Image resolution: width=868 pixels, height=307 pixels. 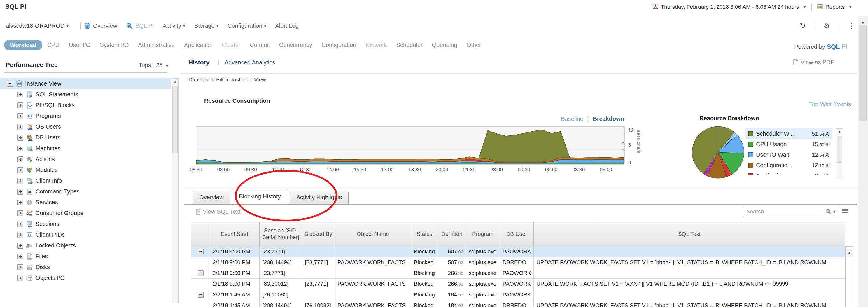 What do you see at coordinates (198, 45) in the screenshot?
I see `wait-category-application: Application` at bounding box center [198, 45].